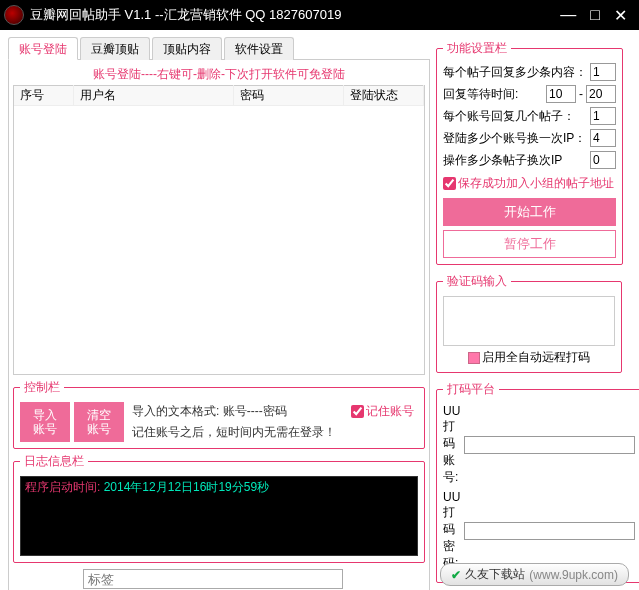 This screenshot has height=590, width=639. I want to click on close-button: ✕, so click(620, 16).